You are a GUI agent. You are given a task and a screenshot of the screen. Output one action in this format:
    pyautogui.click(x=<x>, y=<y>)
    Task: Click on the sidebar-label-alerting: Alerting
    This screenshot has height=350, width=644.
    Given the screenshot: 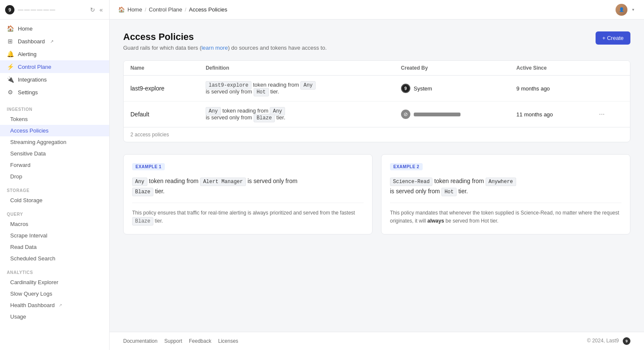 What is the action you would take?
    pyautogui.click(x=27, y=54)
    